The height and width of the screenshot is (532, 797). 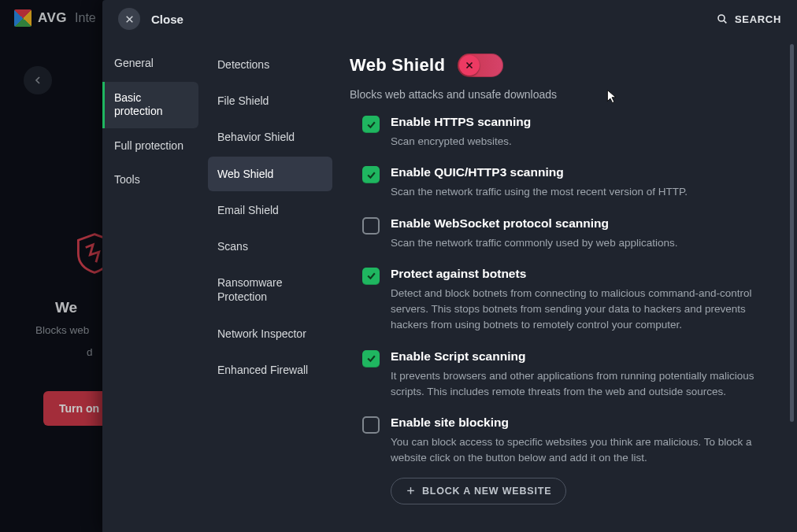 I want to click on checkbox-websocket-scanning, so click(x=371, y=226).